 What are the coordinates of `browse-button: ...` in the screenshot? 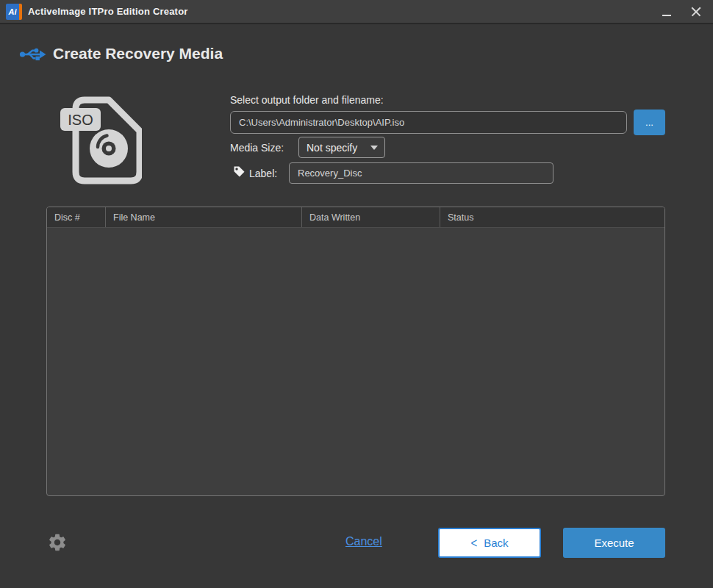 It's located at (650, 122).